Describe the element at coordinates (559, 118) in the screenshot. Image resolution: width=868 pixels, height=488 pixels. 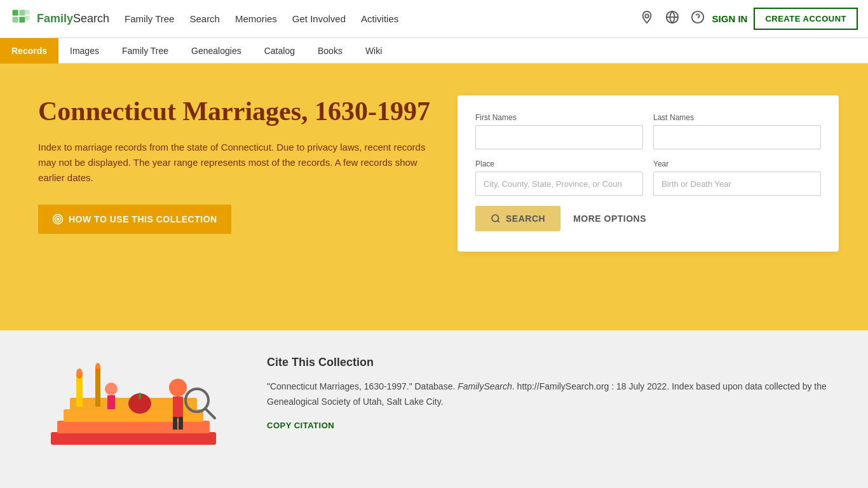
I see `first-names-label: First Names` at that location.